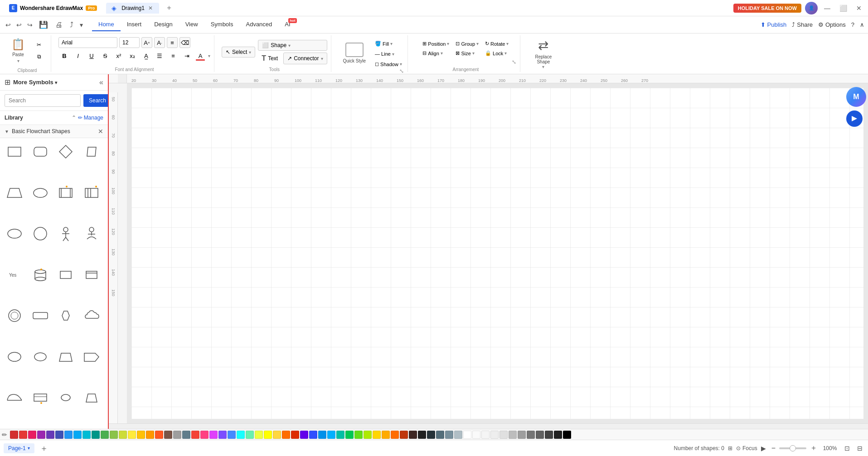 Image resolution: width=868 pixels, height=456 pixels. Describe the element at coordinates (185, 43) in the screenshot. I see `clear-format-btn: ⌫` at that location.